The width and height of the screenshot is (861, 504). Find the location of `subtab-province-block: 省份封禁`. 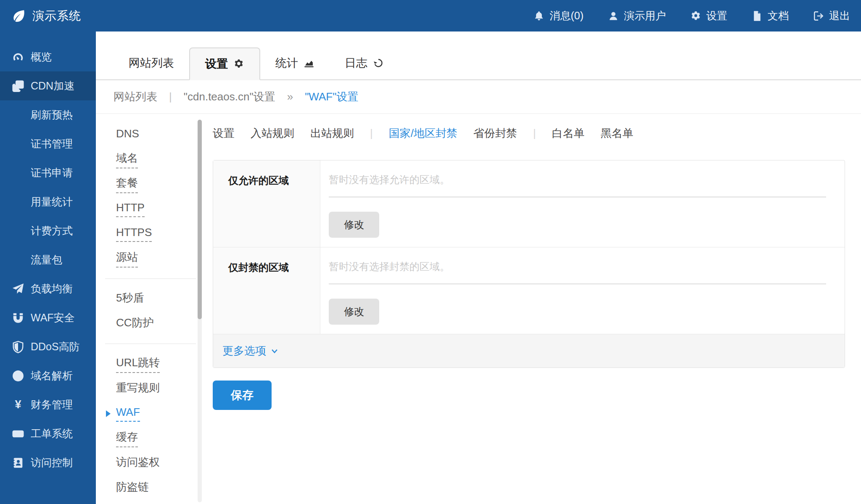

subtab-province-block: 省份封禁 is located at coordinates (495, 134).